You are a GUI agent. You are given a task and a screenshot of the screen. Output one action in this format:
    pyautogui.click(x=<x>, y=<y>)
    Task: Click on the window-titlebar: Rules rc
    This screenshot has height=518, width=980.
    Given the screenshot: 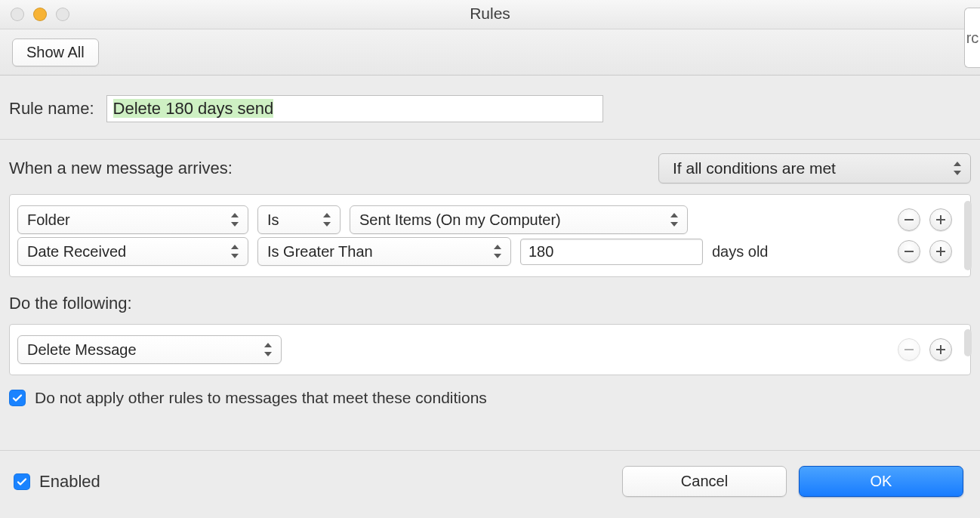 What is the action you would take?
    pyautogui.click(x=490, y=15)
    